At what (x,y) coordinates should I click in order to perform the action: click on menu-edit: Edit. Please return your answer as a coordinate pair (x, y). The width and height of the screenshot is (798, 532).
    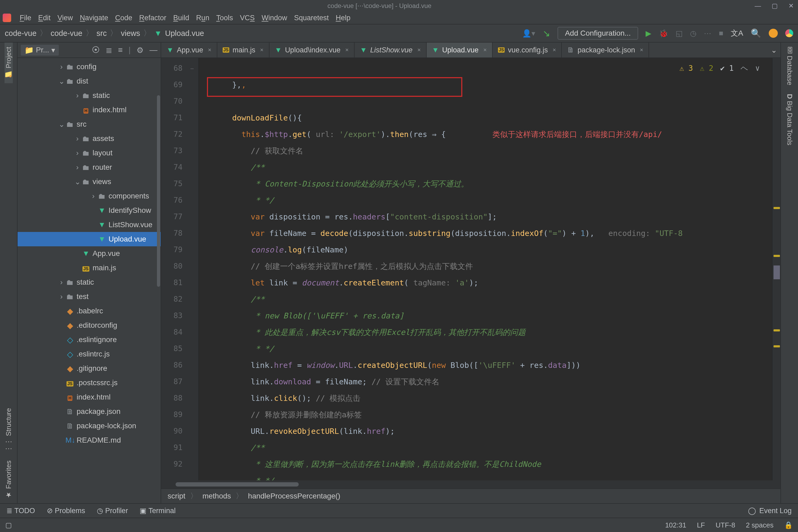
    Looking at the image, I should click on (45, 18).